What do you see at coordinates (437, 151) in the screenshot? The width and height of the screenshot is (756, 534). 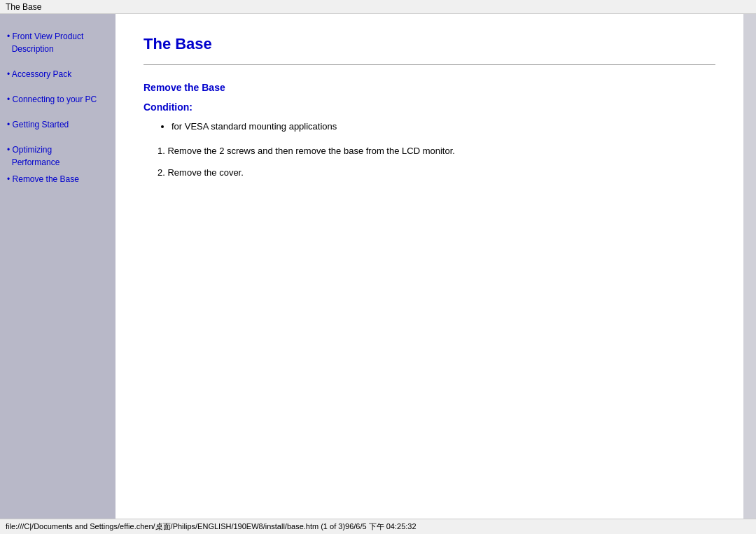 I see `step-1: 1. Remove the 2 screws and then remove t…` at bounding box center [437, 151].